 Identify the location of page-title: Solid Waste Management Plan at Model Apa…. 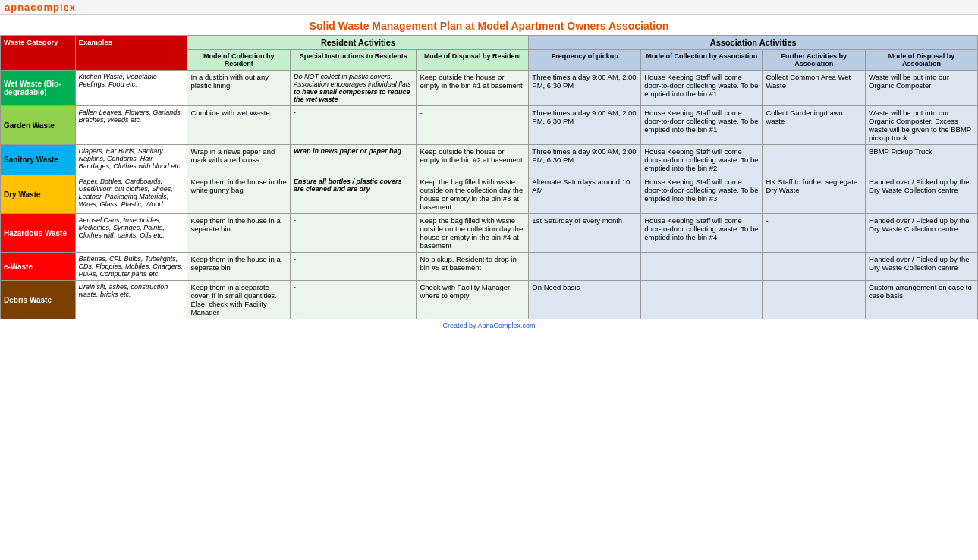
(489, 25).